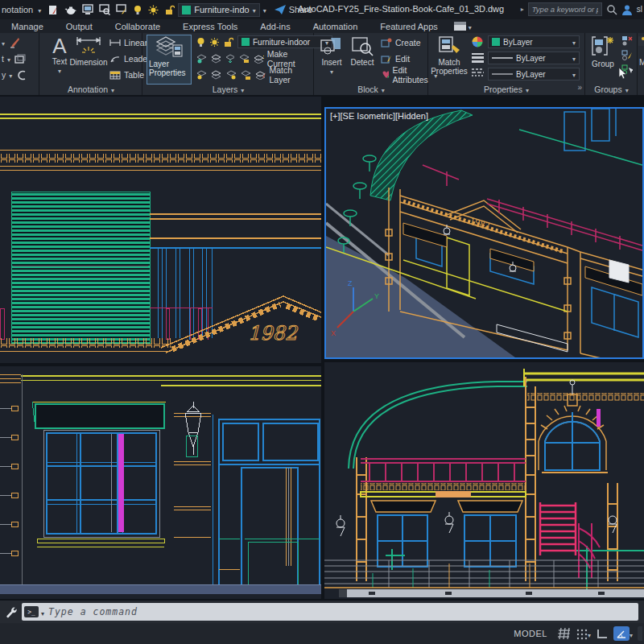  Describe the element at coordinates (322, 10) in the screenshot. I see `title-bar: notation Furniture-indo Share AutoCAD-FY…` at that location.